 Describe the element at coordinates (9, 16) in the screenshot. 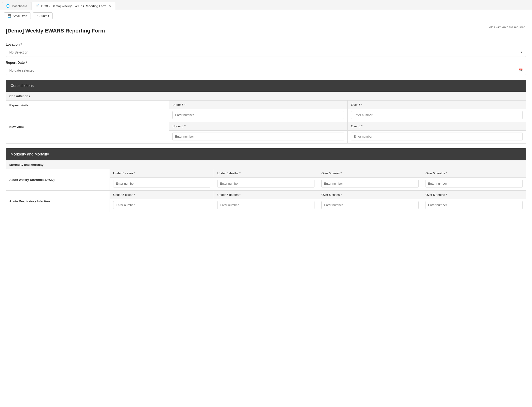

I see `save-icon: 💾` at that location.